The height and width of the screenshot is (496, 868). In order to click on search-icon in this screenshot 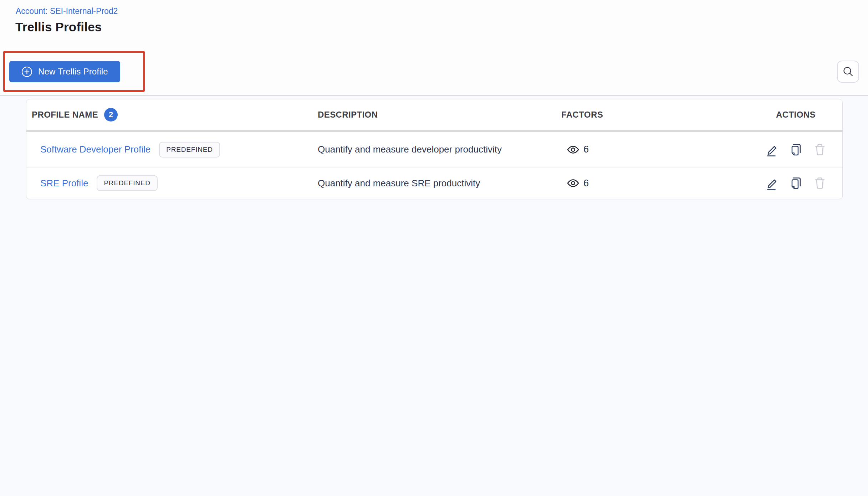, I will do `click(848, 72)`.